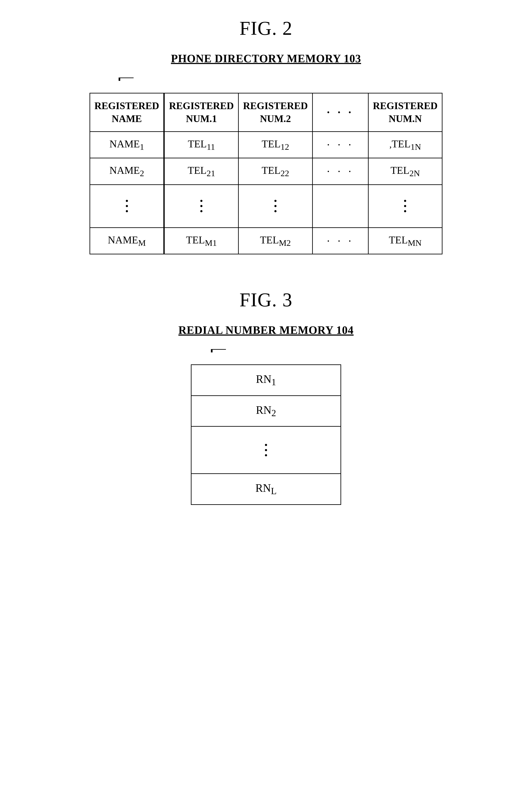 This screenshot has height=790, width=532. I want to click on cell-dots-rowm: · · ·, so click(340, 241).